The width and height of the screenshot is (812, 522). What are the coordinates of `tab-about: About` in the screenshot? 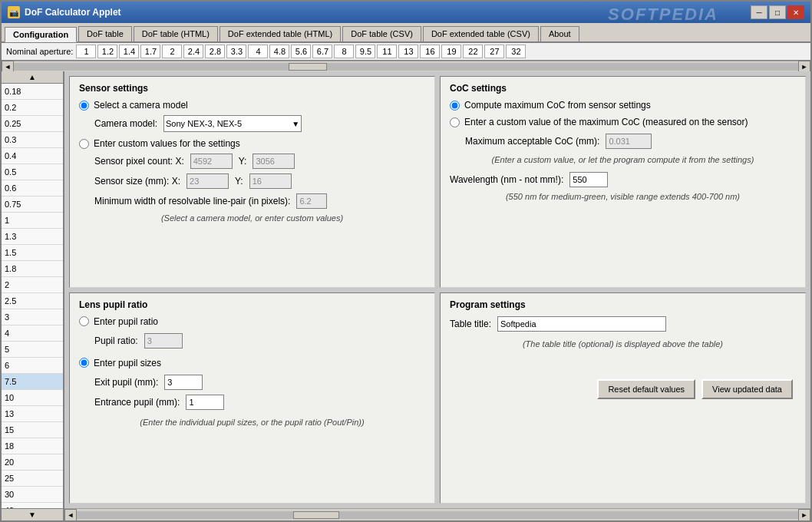 It's located at (560, 34).